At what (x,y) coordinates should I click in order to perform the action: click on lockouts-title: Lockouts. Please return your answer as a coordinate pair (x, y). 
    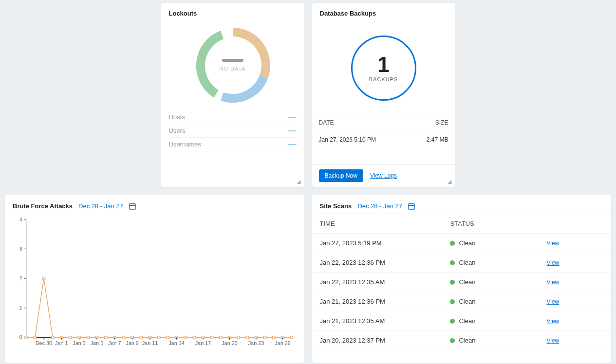
    Looking at the image, I should click on (233, 13).